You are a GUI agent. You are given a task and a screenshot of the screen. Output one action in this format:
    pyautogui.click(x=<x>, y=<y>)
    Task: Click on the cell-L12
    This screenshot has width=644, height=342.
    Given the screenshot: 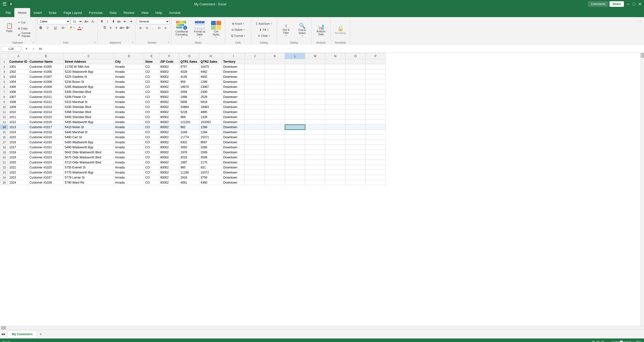 What is the action you would take?
    pyautogui.click(x=295, y=117)
    